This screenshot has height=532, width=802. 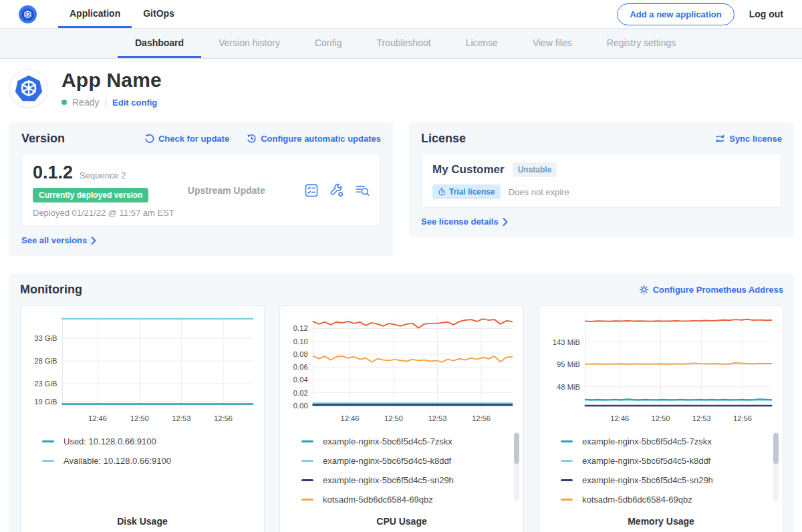 What do you see at coordinates (404, 43) in the screenshot?
I see `subnav-troubleshoot: Troubleshoot` at bounding box center [404, 43].